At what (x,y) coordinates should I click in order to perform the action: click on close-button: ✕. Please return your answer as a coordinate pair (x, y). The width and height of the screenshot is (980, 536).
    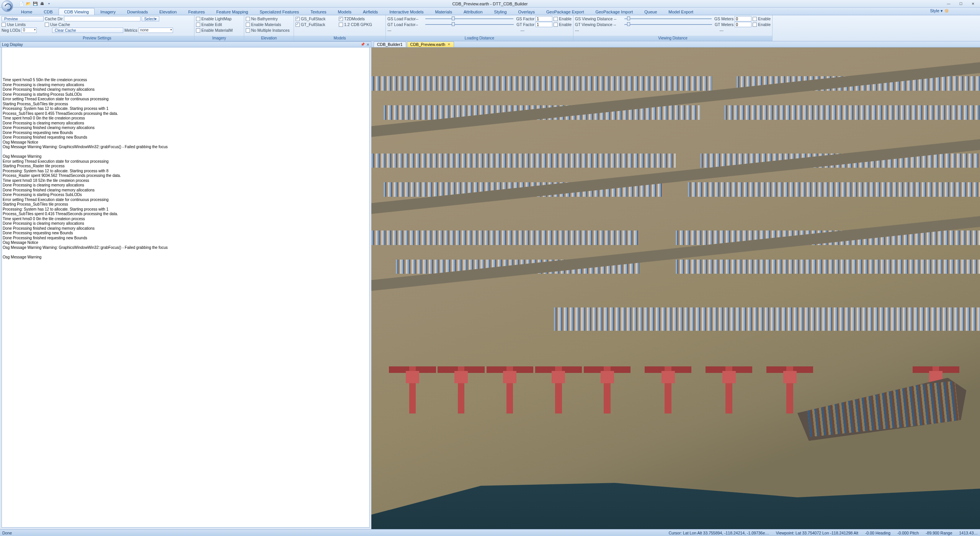
    Looking at the image, I should click on (973, 4).